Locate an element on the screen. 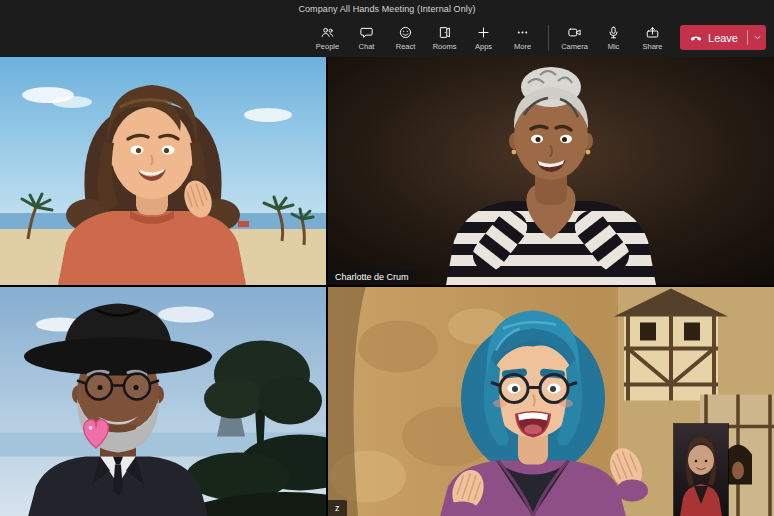 This screenshot has height=516, width=774. window-titlebar: Company All Hands Meeting (Internal Only… is located at coordinates (387, 9).